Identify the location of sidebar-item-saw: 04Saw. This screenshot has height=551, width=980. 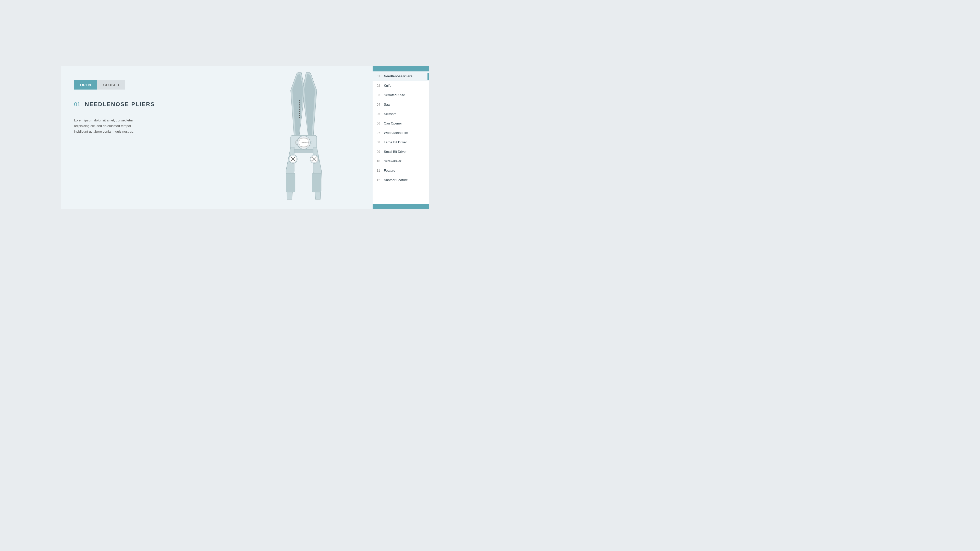
(401, 104).